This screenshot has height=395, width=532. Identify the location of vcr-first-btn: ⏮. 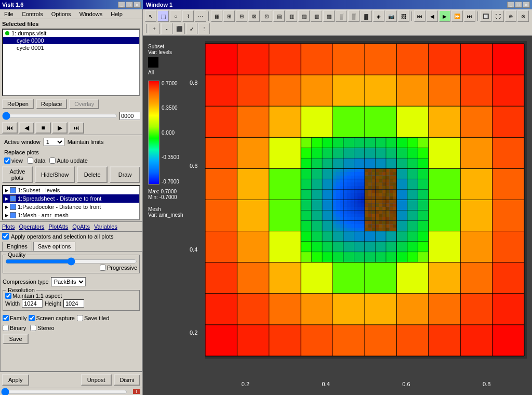
(420, 16).